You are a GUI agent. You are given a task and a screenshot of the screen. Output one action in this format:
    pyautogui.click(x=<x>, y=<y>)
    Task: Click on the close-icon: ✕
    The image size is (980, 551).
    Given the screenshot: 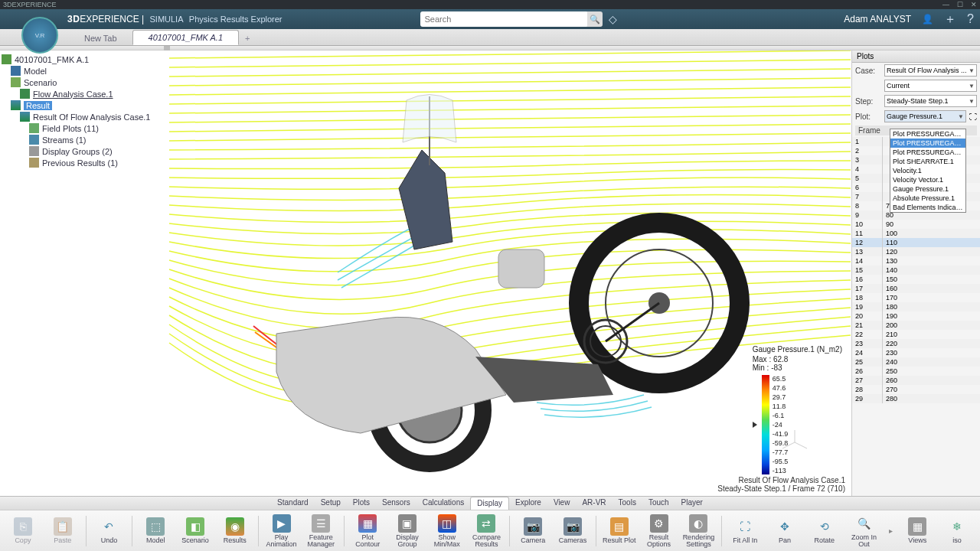 What is the action you would take?
    pyautogui.click(x=974, y=5)
    